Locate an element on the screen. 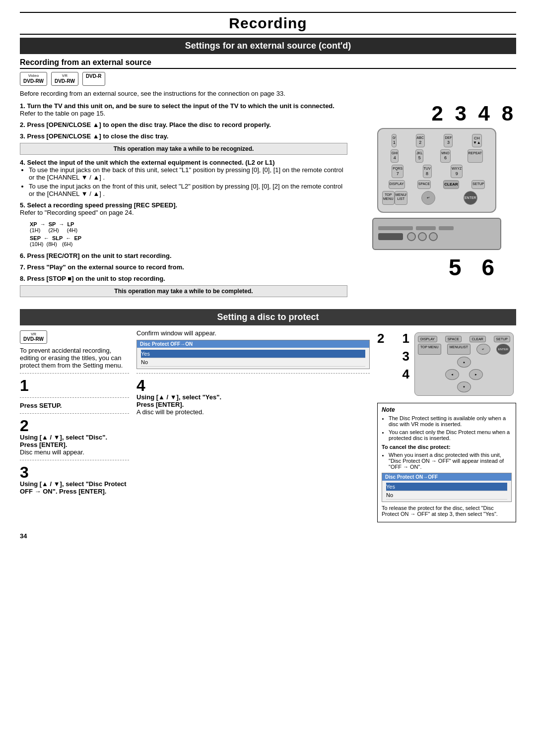  remote-btn-0slash: 0/1 is located at coordinates (394, 141).